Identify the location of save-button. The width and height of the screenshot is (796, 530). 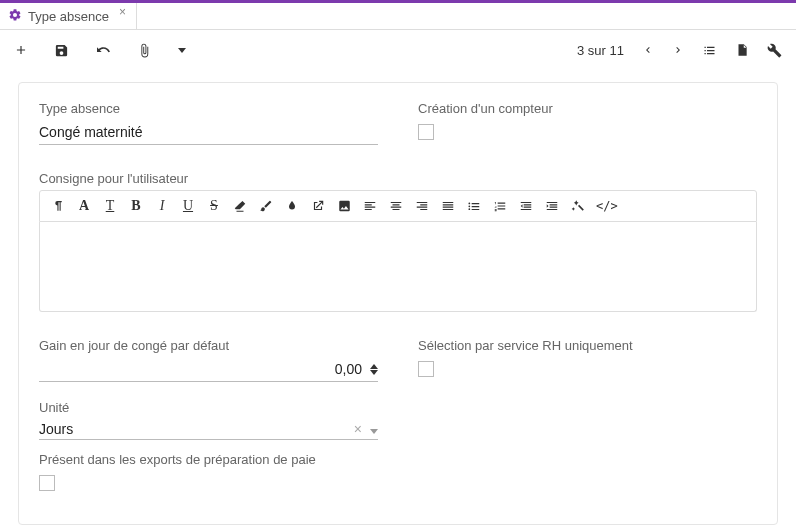
(62, 50).